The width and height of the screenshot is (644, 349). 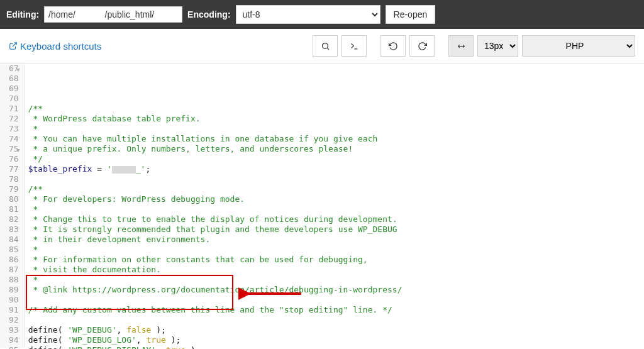 What do you see at coordinates (461, 46) in the screenshot?
I see `wrap-button` at bounding box center [461, 46].